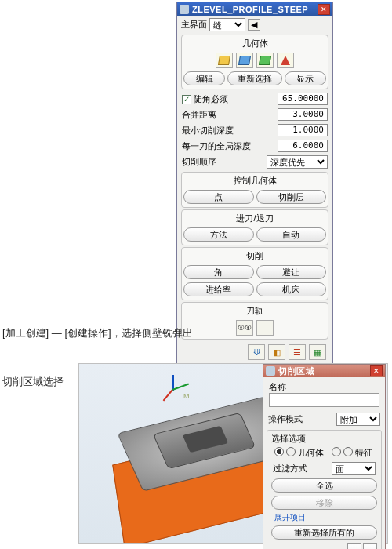  I want to click on name-input, so click(325, 400).